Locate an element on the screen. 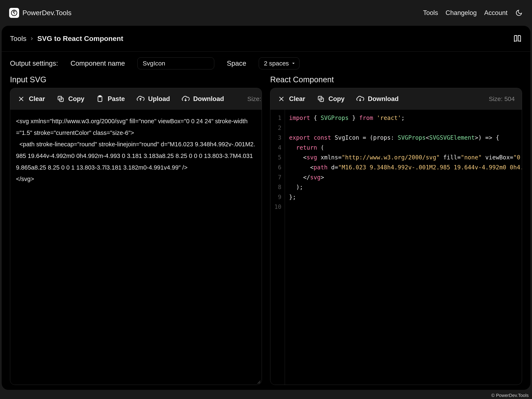 The width and height of the screenshot is (532, 399). nav-link-tools: Tools is located at coordinates (431, 13).